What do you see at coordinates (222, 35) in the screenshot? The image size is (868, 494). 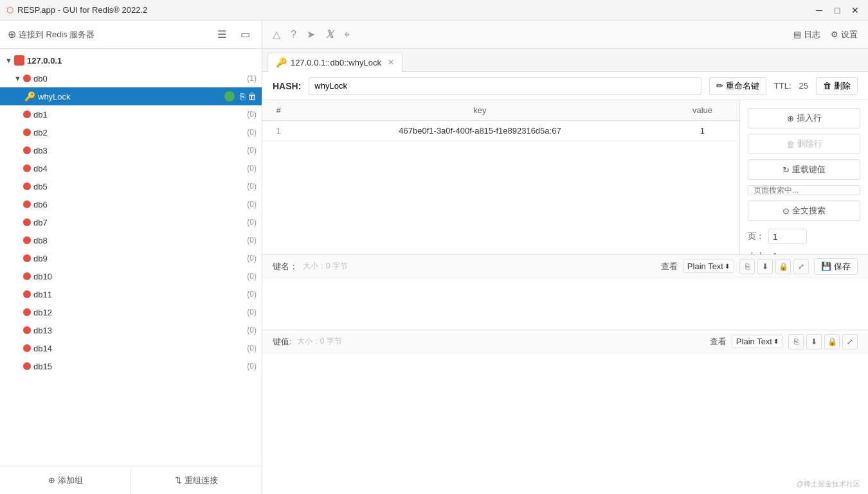 I see `menu-icon: ☰` at bounding box center [222, 35].